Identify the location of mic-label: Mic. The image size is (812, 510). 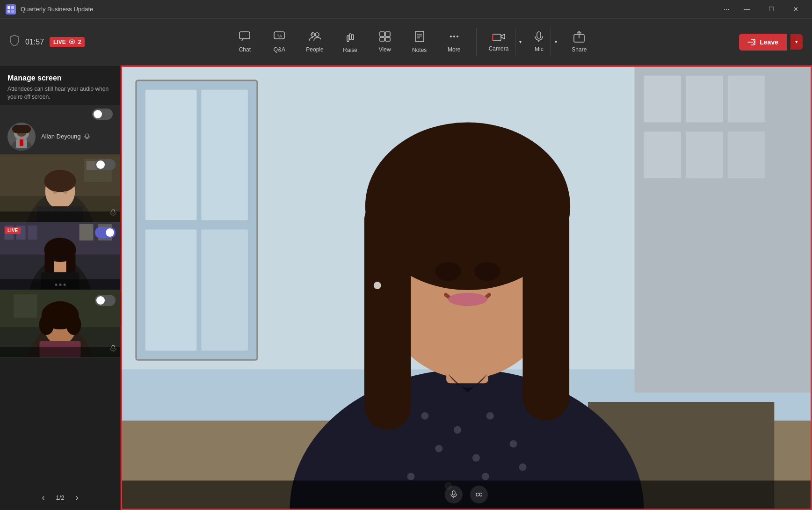
(539, 49).